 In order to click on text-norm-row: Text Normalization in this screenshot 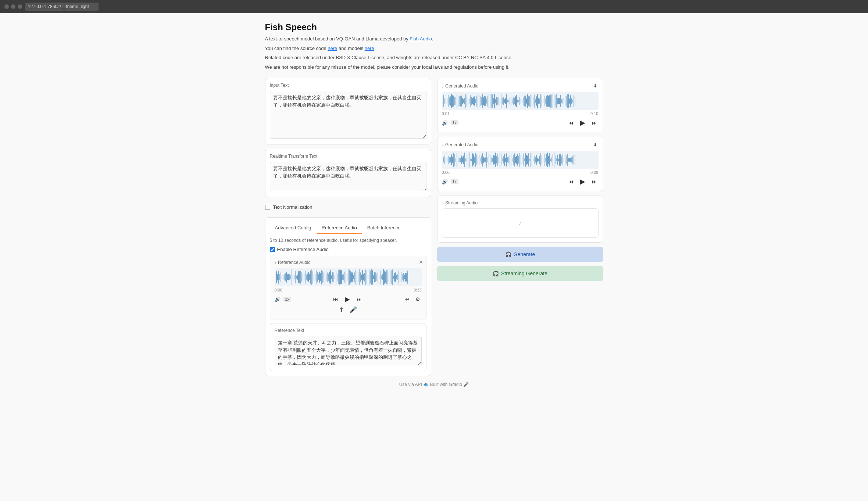, I will do `click(348, 207)`.